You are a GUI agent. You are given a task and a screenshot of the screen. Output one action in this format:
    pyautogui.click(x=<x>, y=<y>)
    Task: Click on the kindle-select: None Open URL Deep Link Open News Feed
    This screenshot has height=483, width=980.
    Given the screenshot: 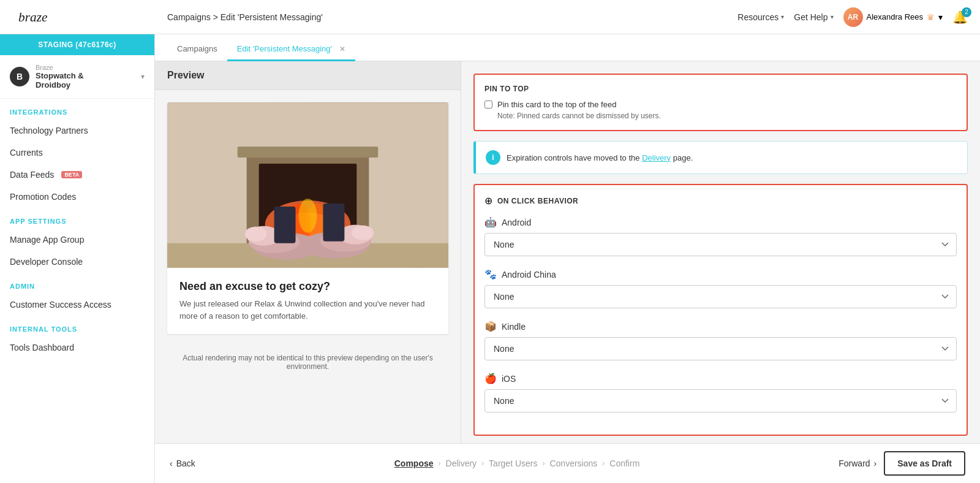 What is the action you would take?
    pyautogui.click(x=720, y=349)
    